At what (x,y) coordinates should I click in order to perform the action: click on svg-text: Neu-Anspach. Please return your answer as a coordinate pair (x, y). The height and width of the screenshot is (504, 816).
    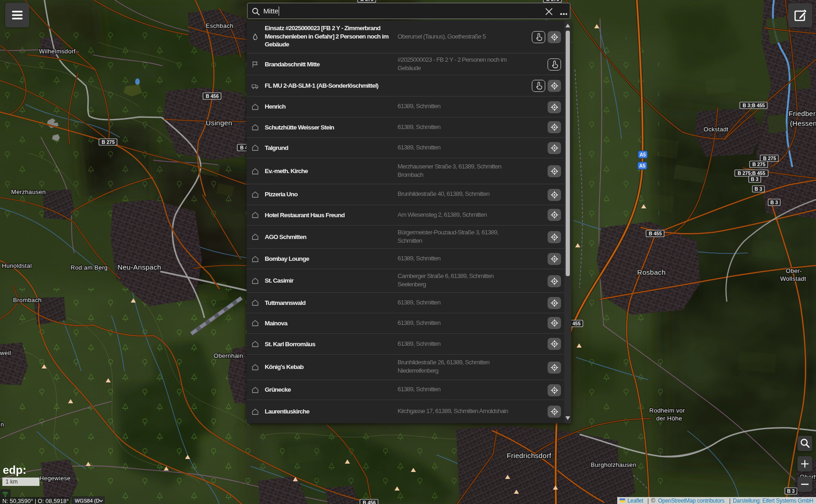
    Looking at the image, I should click on (139, 267).